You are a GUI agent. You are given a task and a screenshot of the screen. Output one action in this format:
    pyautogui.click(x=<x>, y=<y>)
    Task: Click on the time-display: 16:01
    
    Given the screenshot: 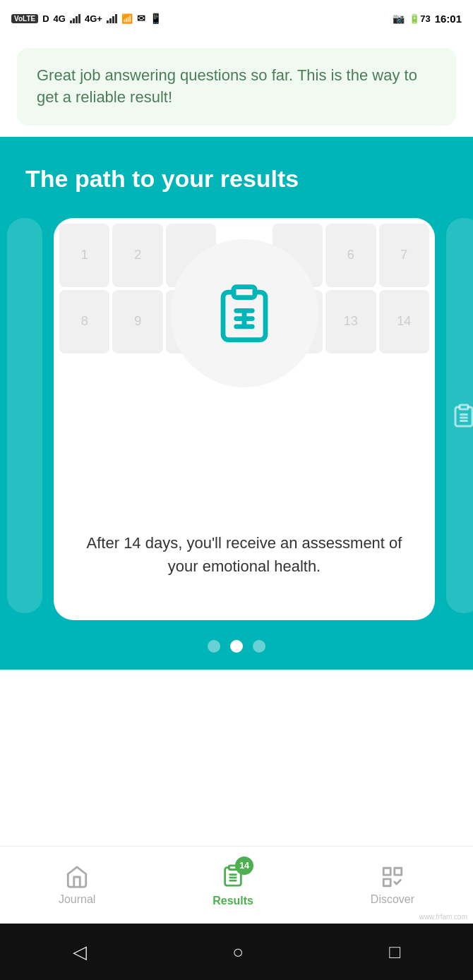 What is the action you would take?
    pyautogui.click(x=448, y=18)
    